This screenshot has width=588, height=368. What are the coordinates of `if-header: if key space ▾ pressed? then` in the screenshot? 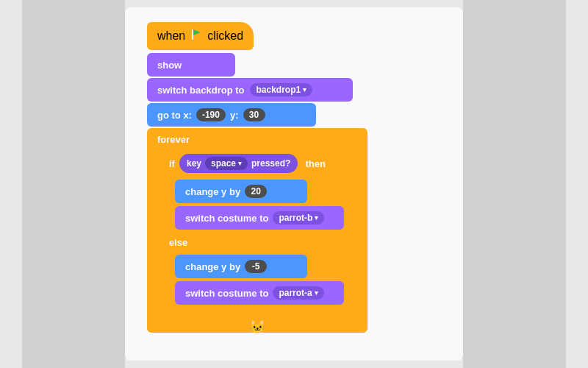 It's located at (265, 163).